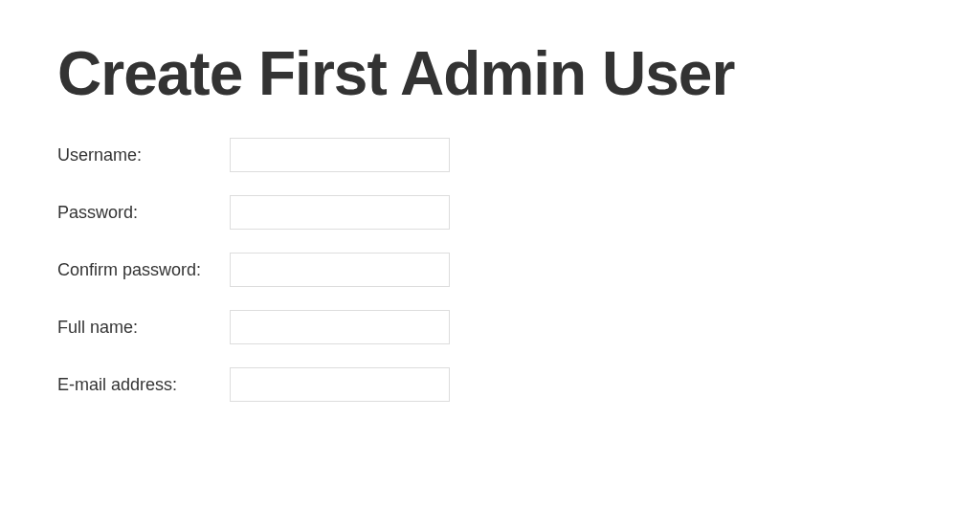  Describe the element at coordinates (144, 155) in the screenshot. I see `username-label: Username:` at that location.